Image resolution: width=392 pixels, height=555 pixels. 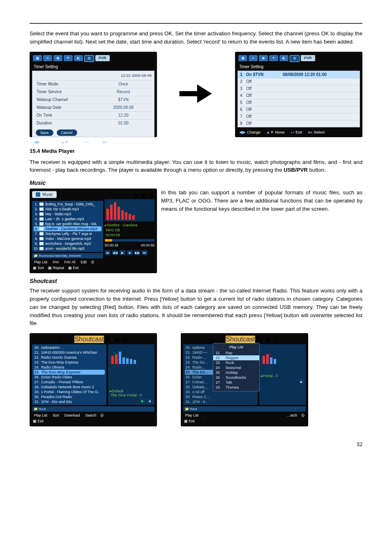 I want to click on time-elapsed: 00:00:48, so click(x=112, y=245).